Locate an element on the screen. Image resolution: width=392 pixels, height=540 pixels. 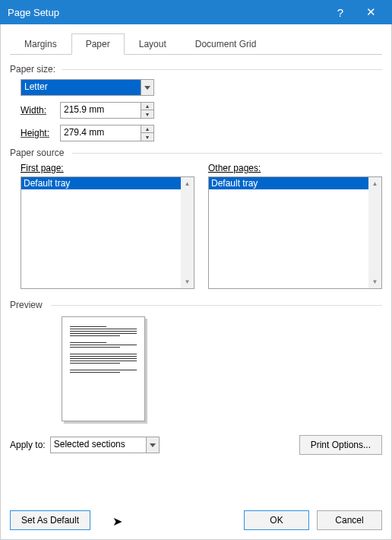
tab-layout: Layout is located at coordinates (153, 44).